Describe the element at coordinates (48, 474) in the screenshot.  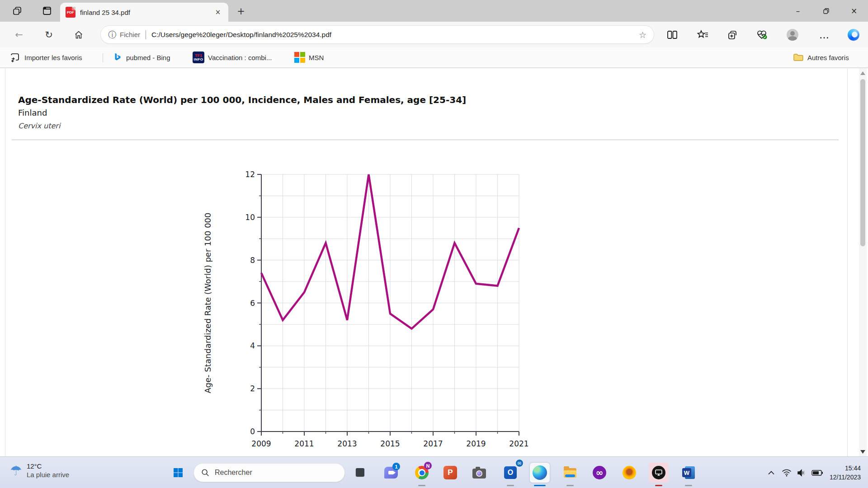
I see `weather-desc: La pluie arrive` at that location.